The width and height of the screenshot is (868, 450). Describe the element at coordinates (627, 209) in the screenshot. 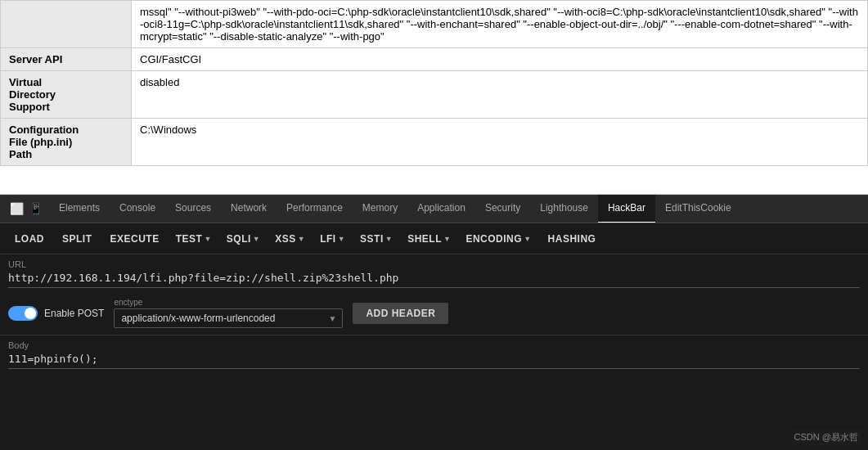

I see `tab-hackbar: HackBar` at that location.